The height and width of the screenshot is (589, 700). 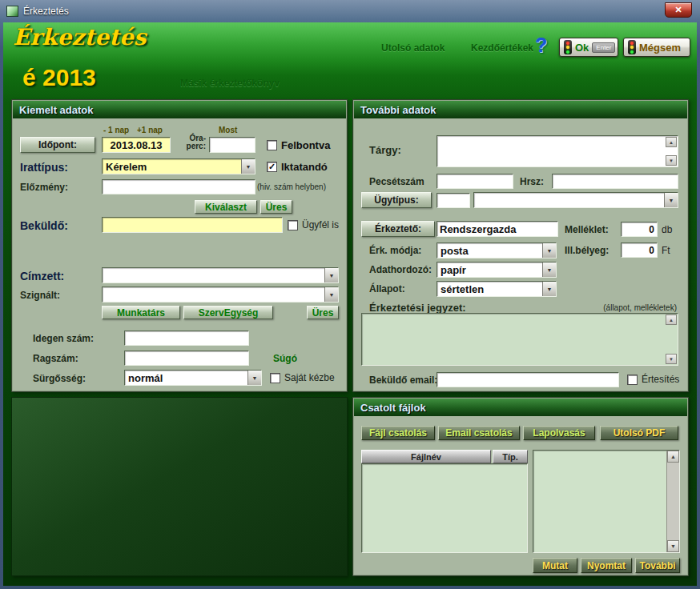 What do you see at coordinates (58, 145) in the screenshot?
I see `idopont-button: Időpont:` at bounding box center [58, 145].